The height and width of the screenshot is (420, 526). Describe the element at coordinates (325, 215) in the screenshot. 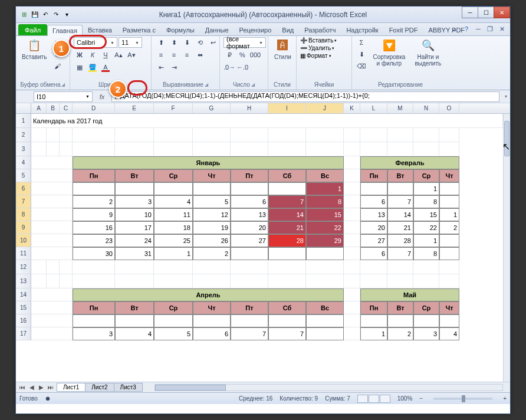

I see `cell: 15` at that location.